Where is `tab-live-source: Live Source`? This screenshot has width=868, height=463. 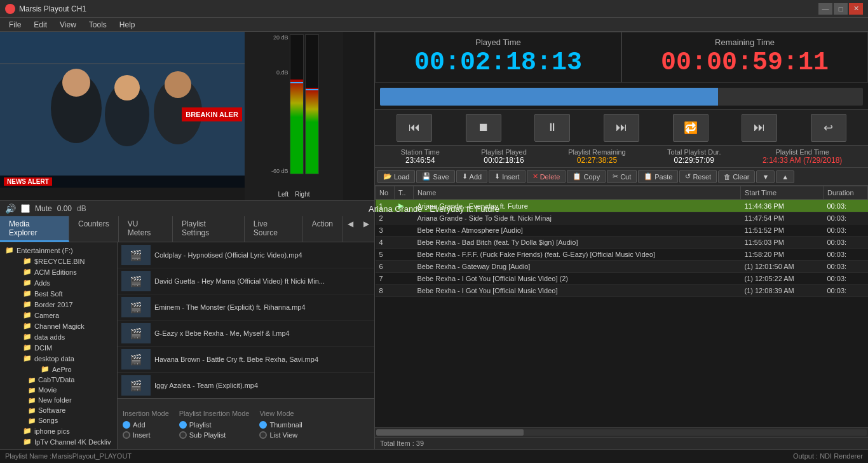 tab-live-source: Live Source is located at coordinates (274, 229).